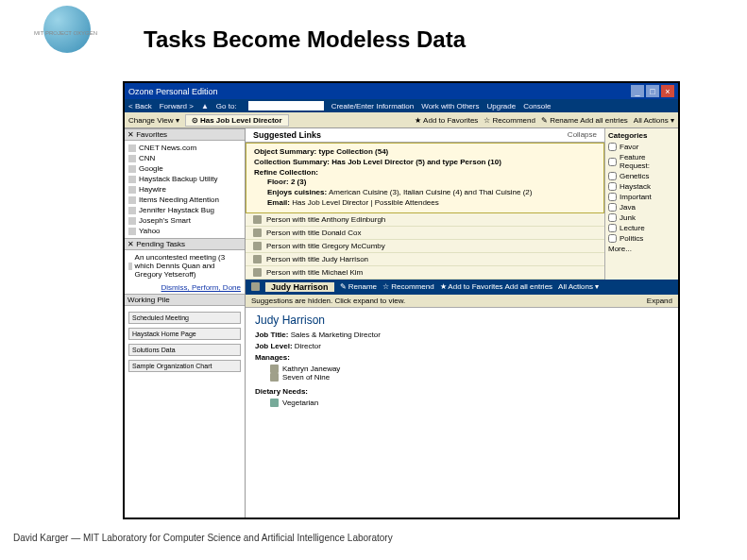  Describe the element at coordinates (154, 121) in the screenshot. I see `change-view-dropdown: Change View ▾` at that location.